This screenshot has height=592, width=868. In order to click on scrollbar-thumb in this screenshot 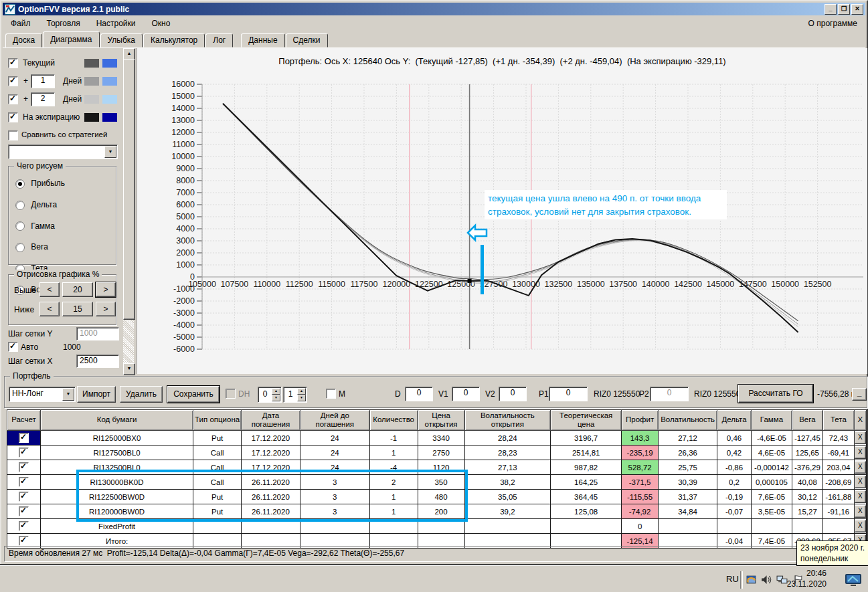, I will do `click(129, 189)`.